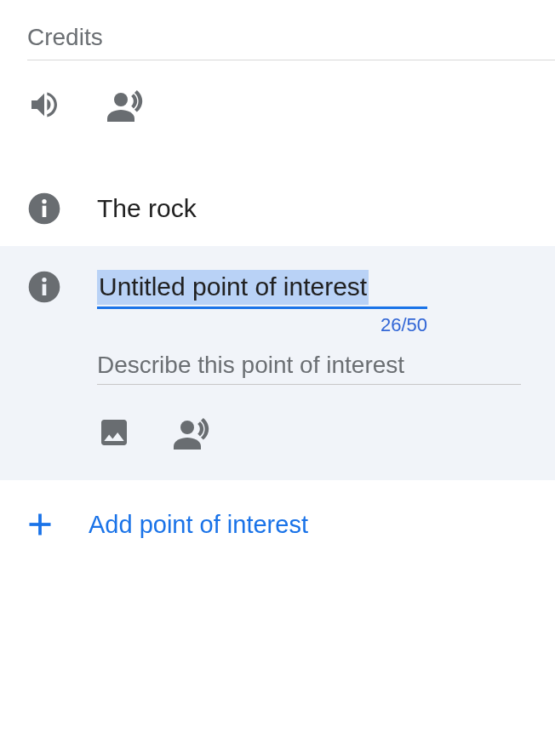 Image resolution: width=555 pixels, height=756 pixels. I want to click on add-poi-button: Add point of interest, so click(278, 524).